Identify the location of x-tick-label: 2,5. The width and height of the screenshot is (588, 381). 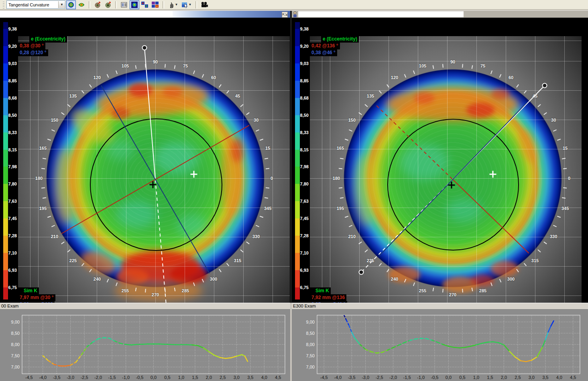
(518, 377).